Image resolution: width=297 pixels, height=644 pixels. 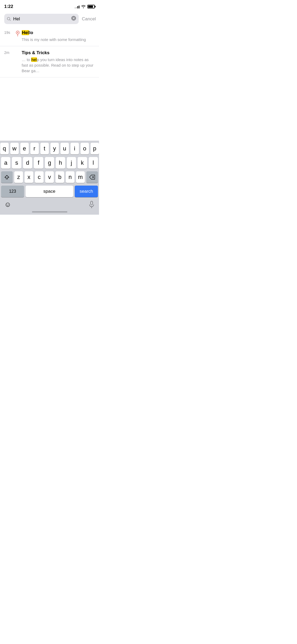 What do you see at coordinates (45, 149) in the screenshot?
I see `key-t: t` at bounding box center [45, 149].